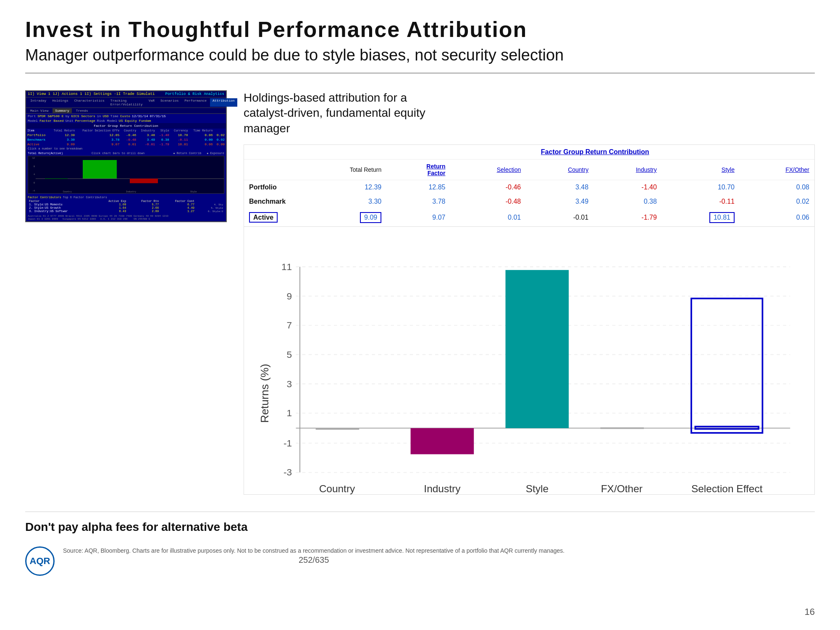  I want to click on attr-table: Factor Group Return Contribution Total R…, so click(529, 186).